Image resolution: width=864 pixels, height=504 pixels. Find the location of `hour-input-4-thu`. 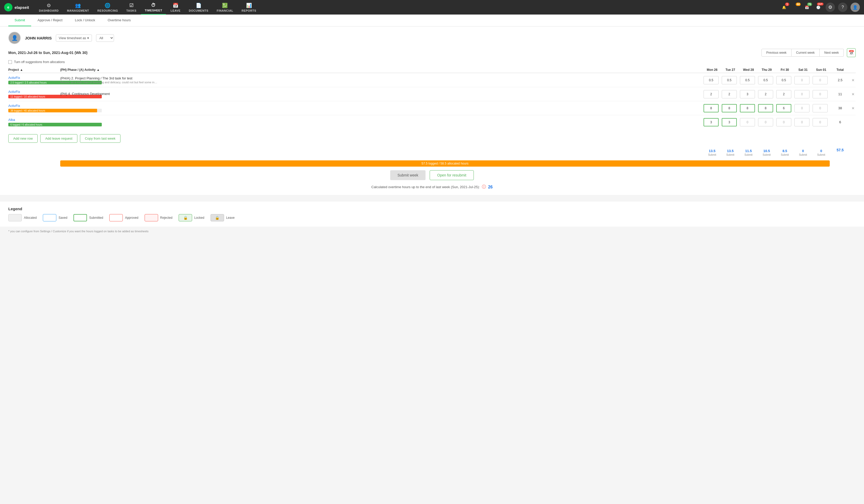

hour-input-4-thu is located at coordinates (766, 122).